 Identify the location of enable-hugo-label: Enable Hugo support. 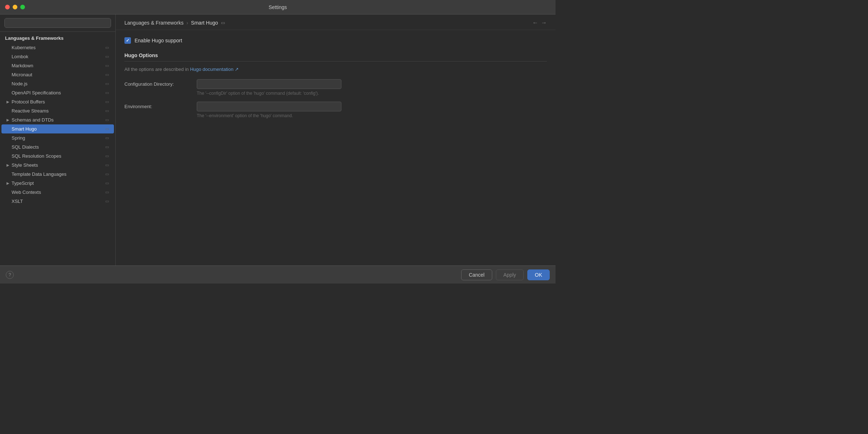
(158, 41).